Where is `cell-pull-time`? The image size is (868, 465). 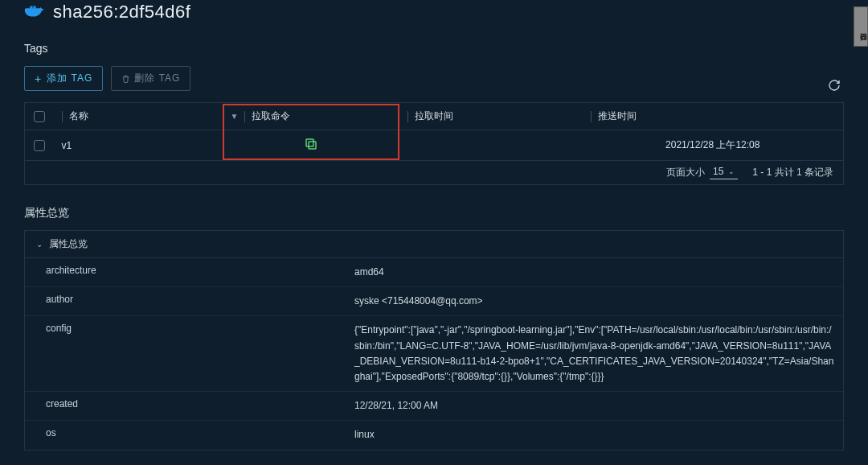 cell-pull-time is located at coordinates (491, 146).